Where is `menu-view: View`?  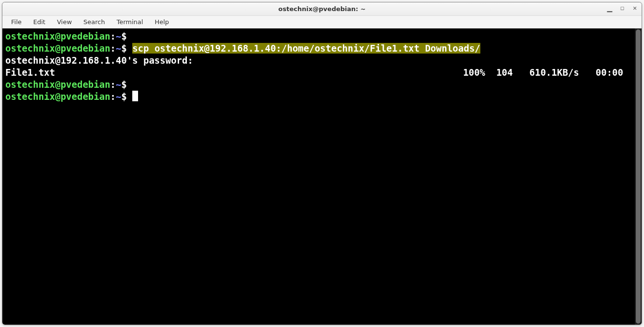 menu-view: View is located at coordinates (65, 22).